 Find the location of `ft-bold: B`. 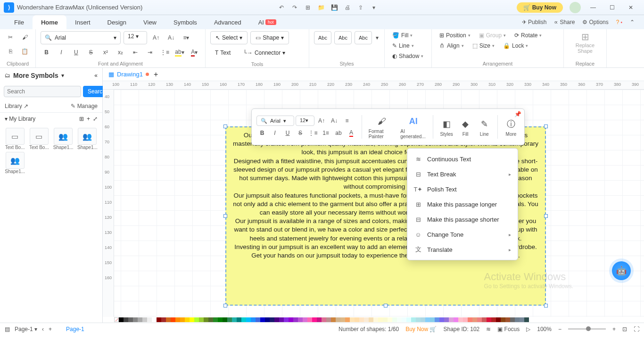

ft-bold: B is located at coordinates (262, 133).